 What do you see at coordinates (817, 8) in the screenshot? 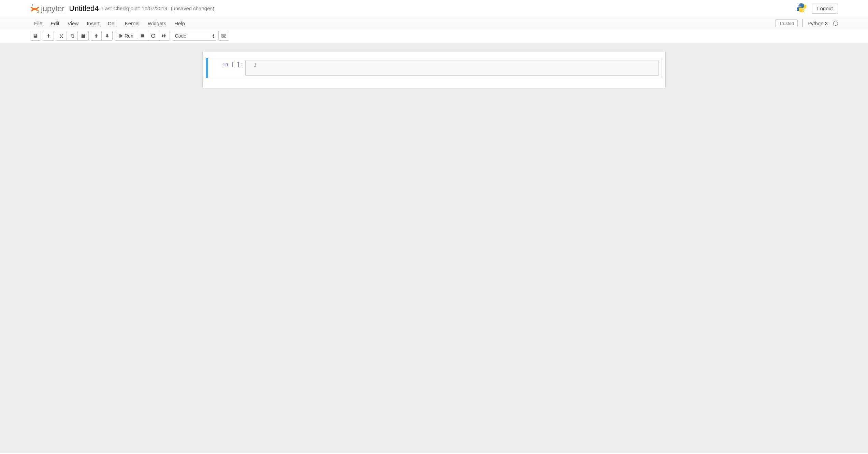
I see `header-right: Logout` at bounding box center [817, 8].